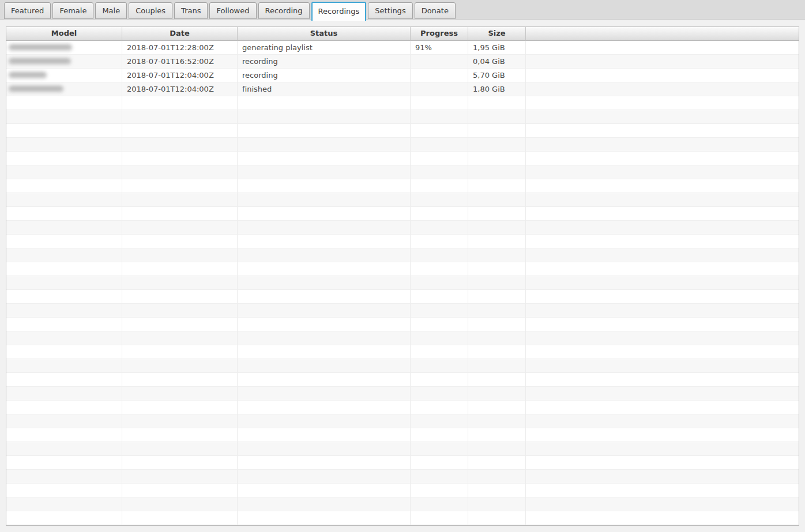 The width and height of the screenshot is (805, 532). I want to click on tab-label: Donate, so click(435, 10).